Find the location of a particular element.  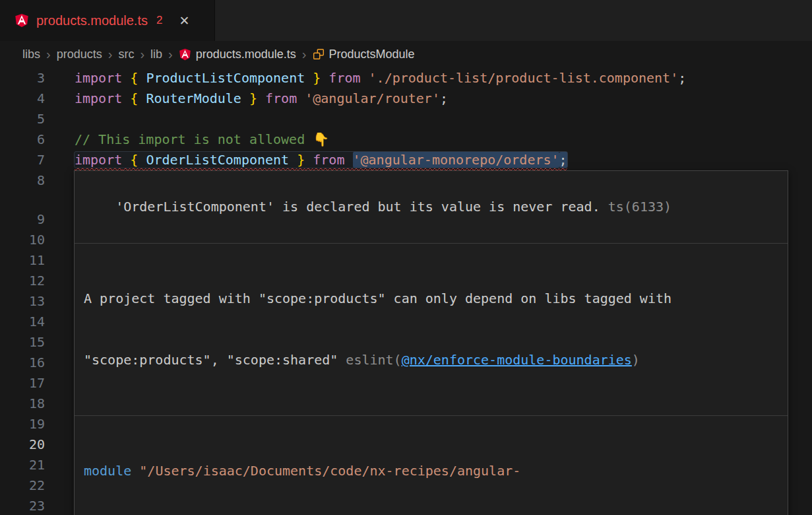

line-number: 14 is located at coordinates (22, 322).